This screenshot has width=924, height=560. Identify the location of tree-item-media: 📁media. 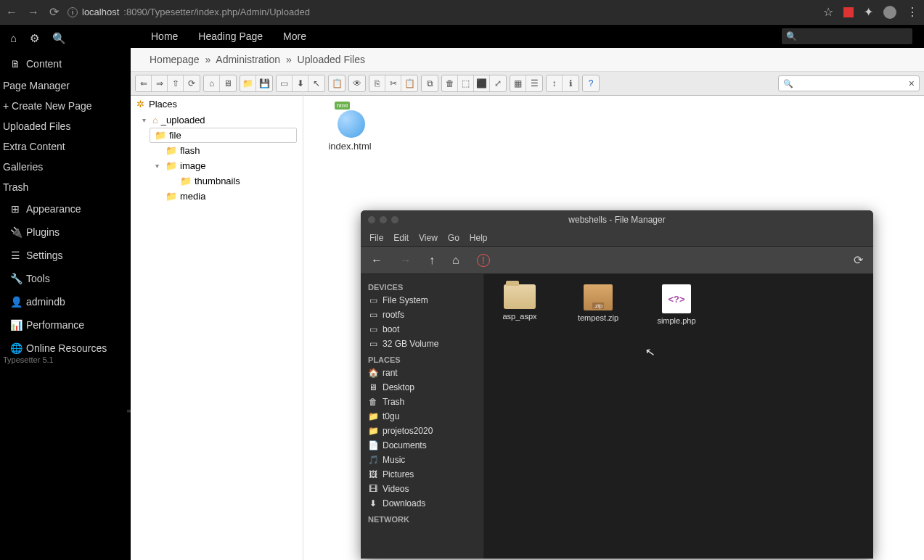
(224, 196).